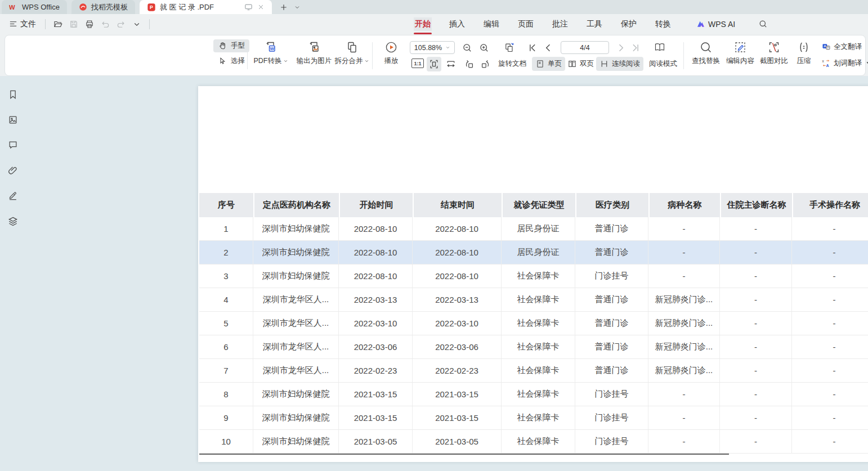 The height and width of the screenshot is (471, 868). What do you see at coordinates (467, 48) in the screenshot?
I see `zoom-out-button` at bounding box center [467, 48].